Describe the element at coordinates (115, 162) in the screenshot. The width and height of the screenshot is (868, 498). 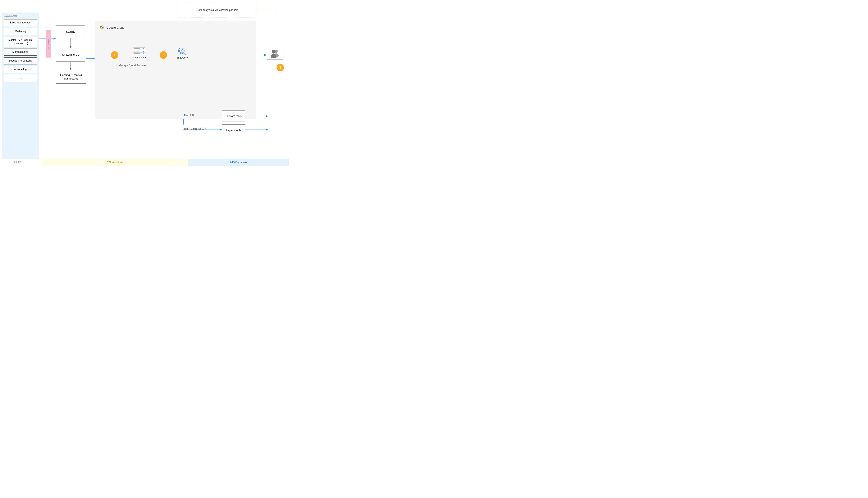
I see `etl-zone: ETL (multiple)` at that location.